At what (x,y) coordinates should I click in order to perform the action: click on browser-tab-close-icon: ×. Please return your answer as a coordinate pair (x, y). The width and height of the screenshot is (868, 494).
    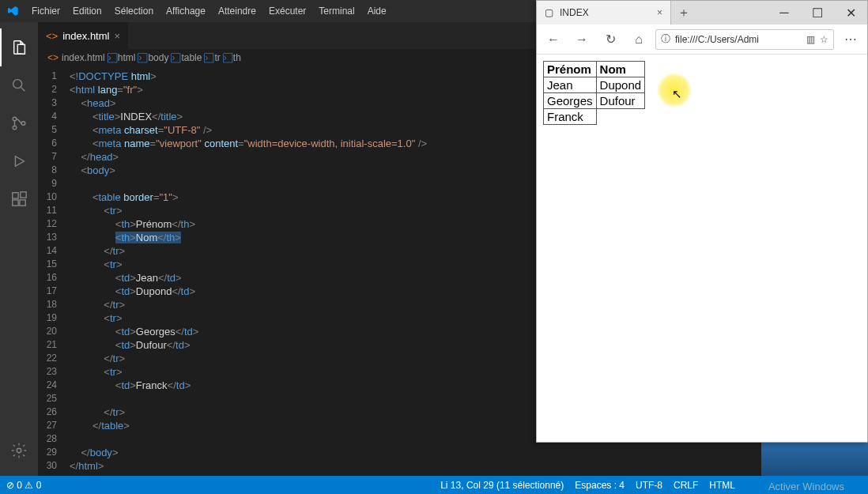
    Looking at the image, I should click on (659, 13).